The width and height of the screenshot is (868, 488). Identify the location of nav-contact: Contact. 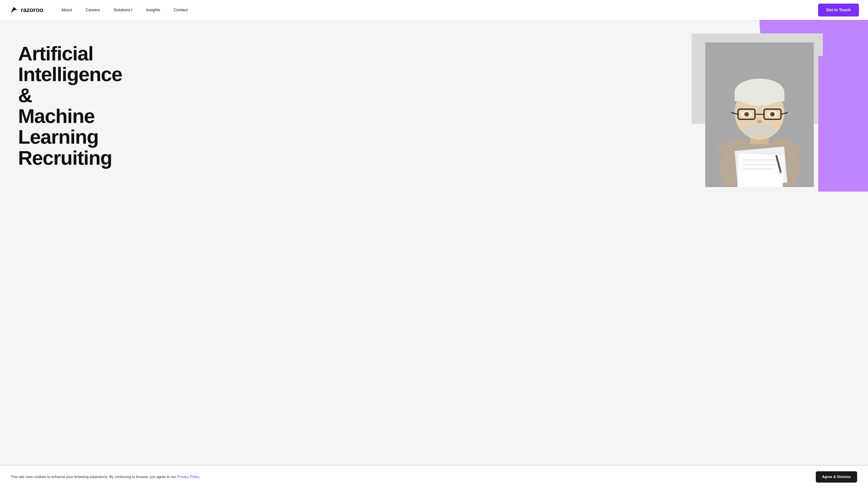
(181, 10).